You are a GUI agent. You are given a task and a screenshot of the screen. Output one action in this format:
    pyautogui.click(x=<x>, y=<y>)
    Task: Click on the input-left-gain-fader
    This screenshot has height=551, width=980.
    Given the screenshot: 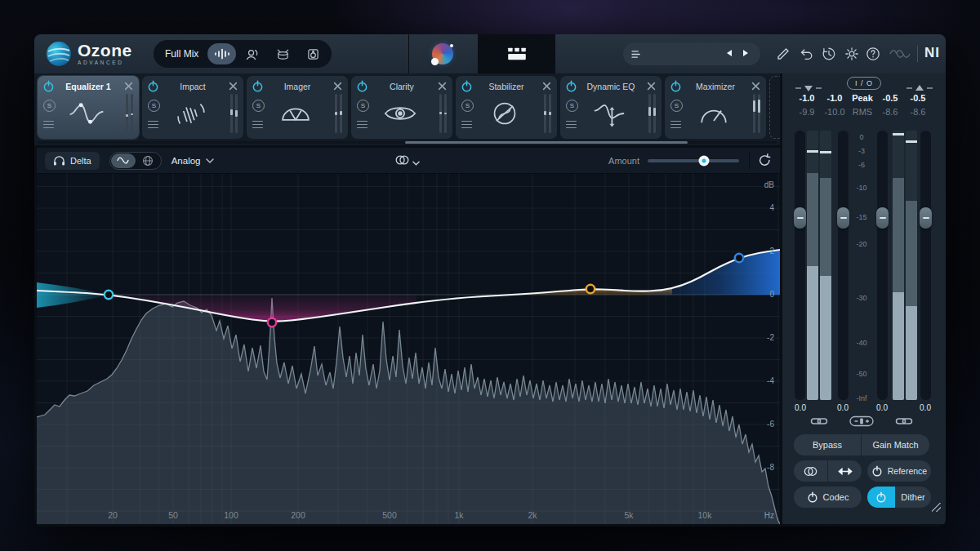 What is the action you would take?
    pyautogui.click(x=800, y=218)
    